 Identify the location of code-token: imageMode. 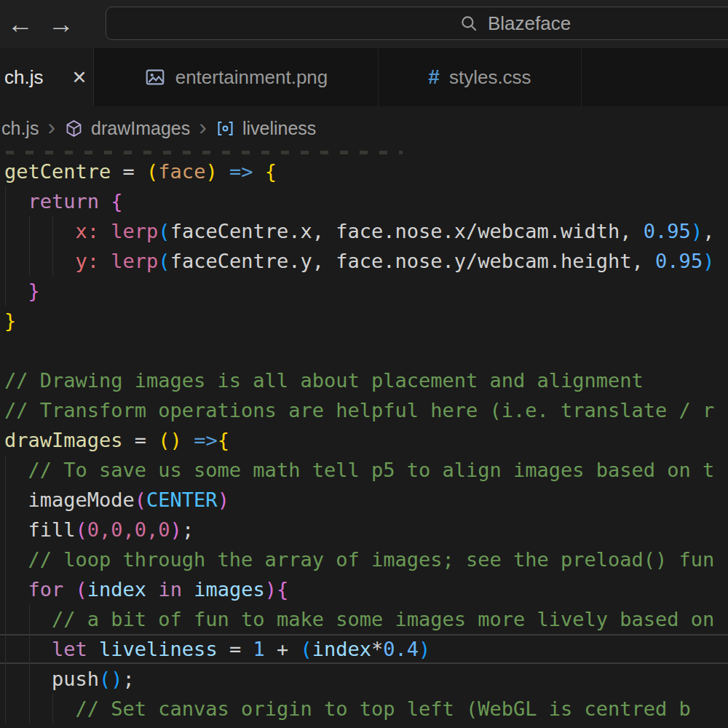
(82, 499).